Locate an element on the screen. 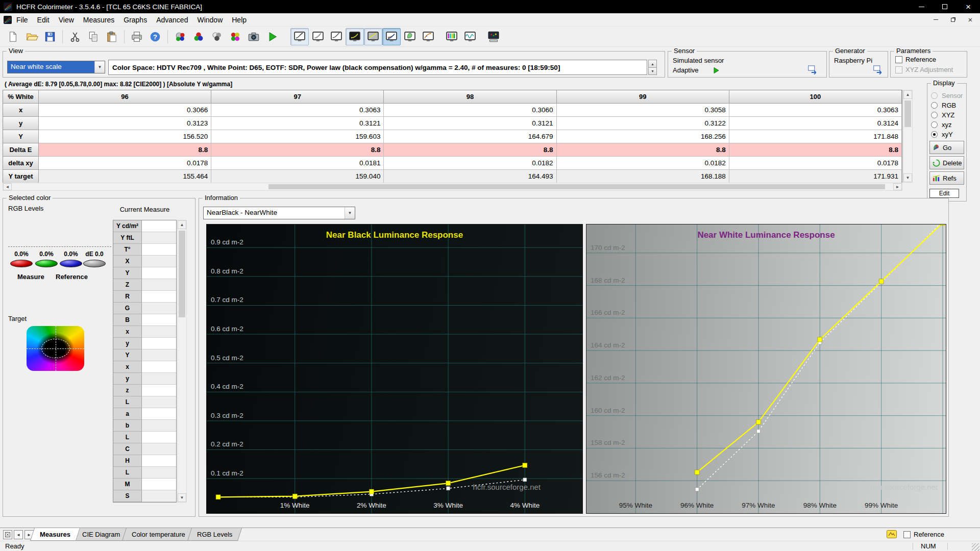  table-cell: 0.3124 is located at coordinates (816, 123).